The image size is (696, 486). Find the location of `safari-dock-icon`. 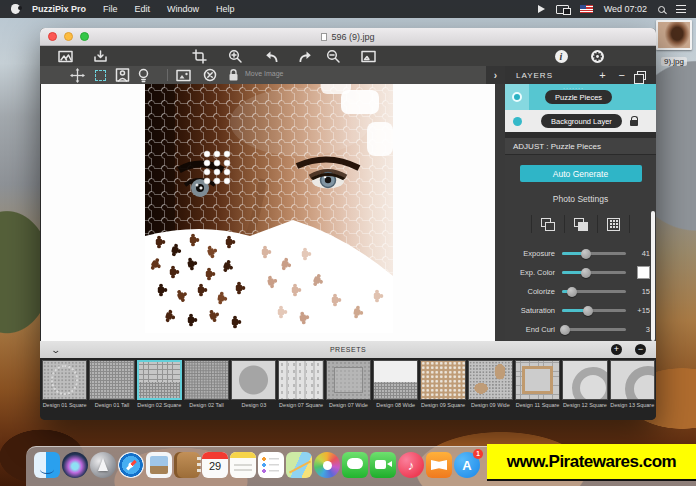

safari-dock-icon is located at coordinates (131, 465).